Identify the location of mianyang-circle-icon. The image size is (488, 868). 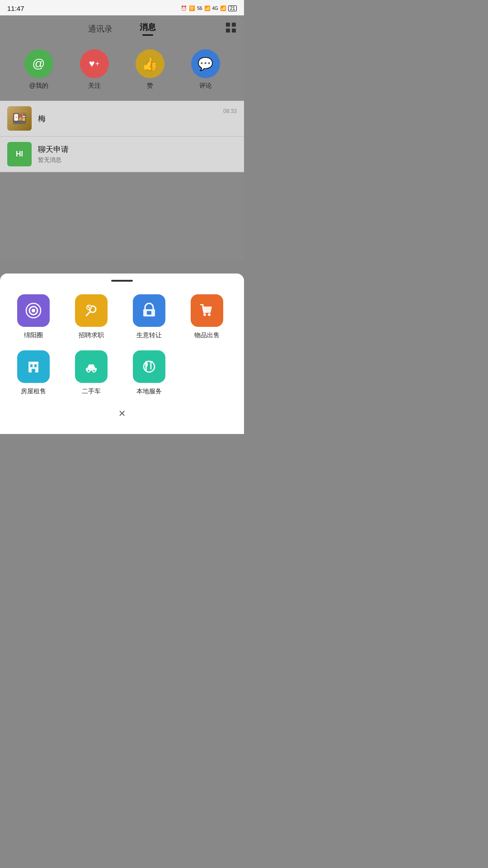
(33, 311).